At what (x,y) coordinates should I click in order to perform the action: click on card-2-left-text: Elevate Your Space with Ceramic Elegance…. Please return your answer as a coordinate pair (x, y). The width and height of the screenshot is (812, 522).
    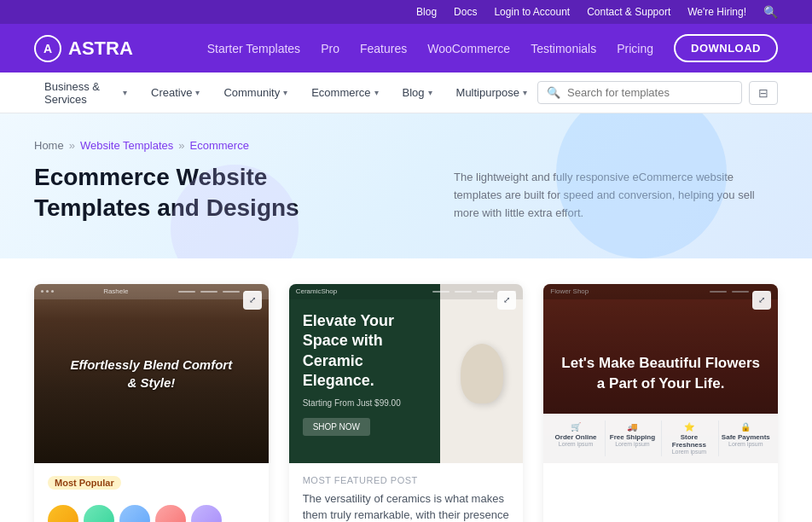
    Looking at the image, I should click on (365, 374).